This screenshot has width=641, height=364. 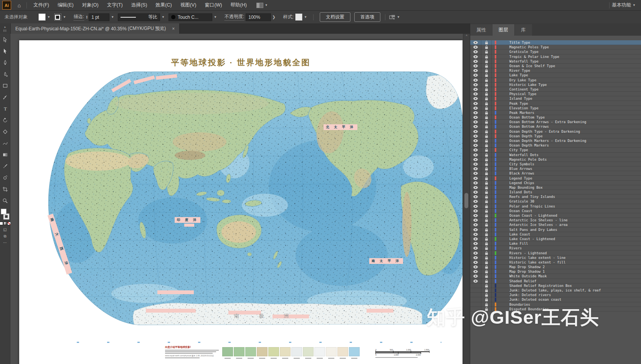 What do you see at coordinates (99, 17) in the screenshot?
I see `stroke-weight-field: 1 pt` at bounding box center [99, 17].